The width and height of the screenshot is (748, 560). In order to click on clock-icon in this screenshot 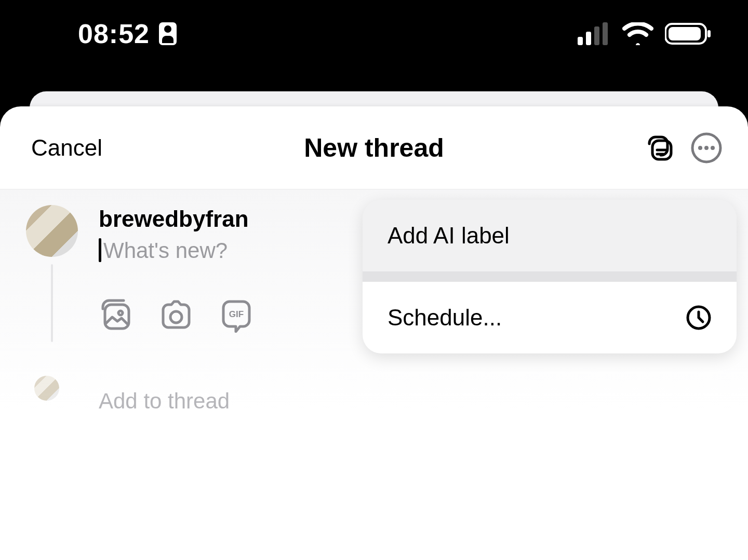, I will do `click(699, 318)`.